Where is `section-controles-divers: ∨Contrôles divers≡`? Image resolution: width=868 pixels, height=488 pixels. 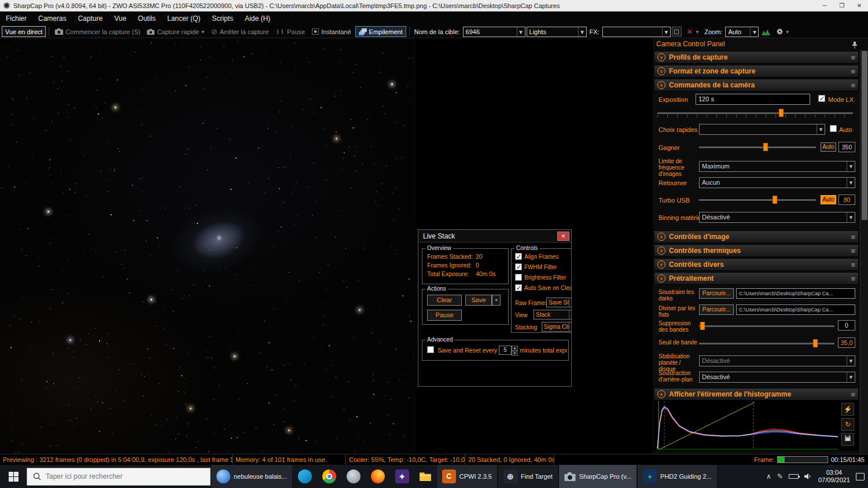 section-controles-divers: ∨Contrôles divers≡ is located at coordinates (756, 265).